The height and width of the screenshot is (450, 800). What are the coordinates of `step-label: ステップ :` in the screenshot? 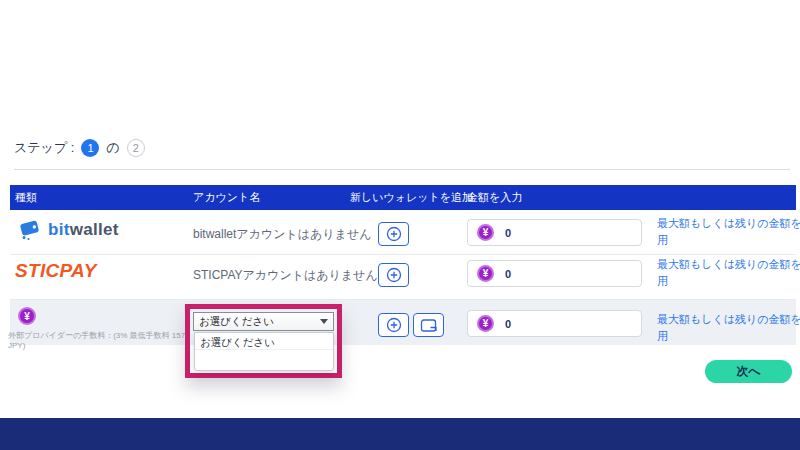 It's located at (44, 148).